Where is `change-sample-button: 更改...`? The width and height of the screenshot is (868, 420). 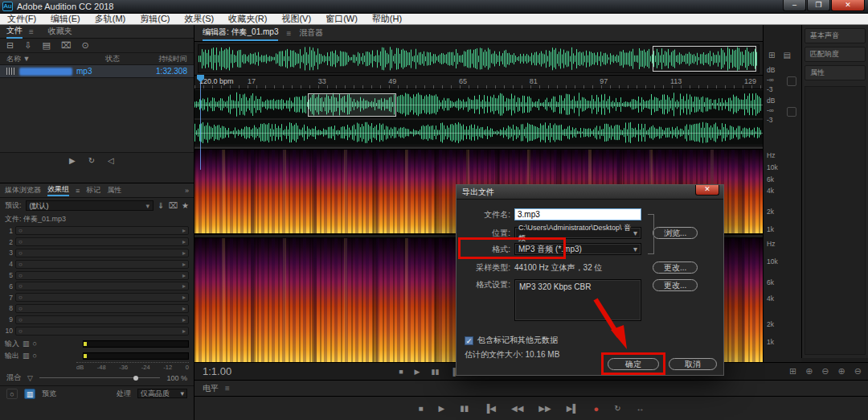
change-sample-button: 更改... is located at coordinates (675, 267).